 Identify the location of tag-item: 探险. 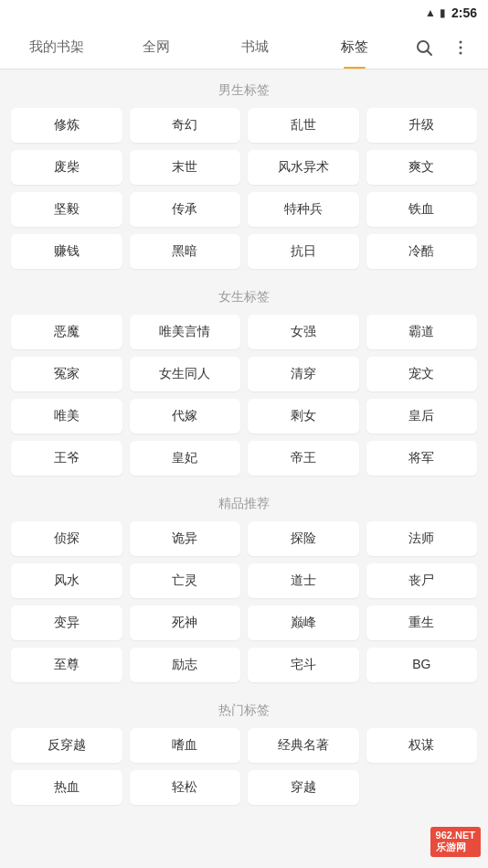
(303, 539).